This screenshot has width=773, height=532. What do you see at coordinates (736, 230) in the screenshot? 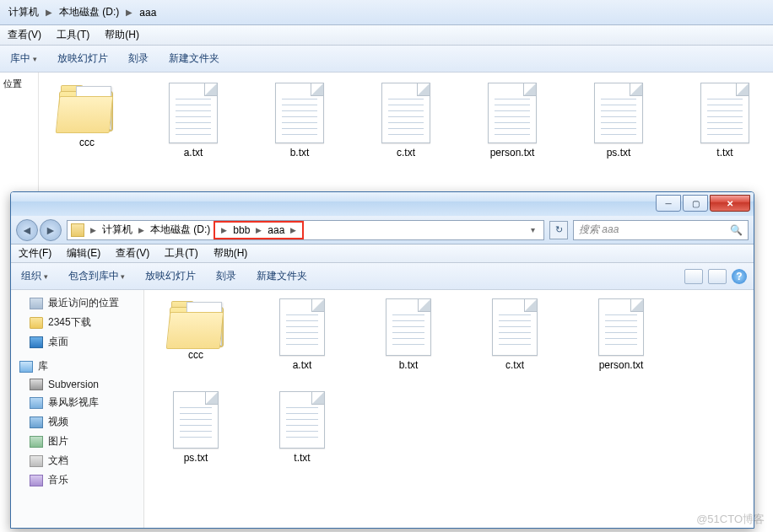
I see `search-icon: 🔍` at bounding box center [736, 230].